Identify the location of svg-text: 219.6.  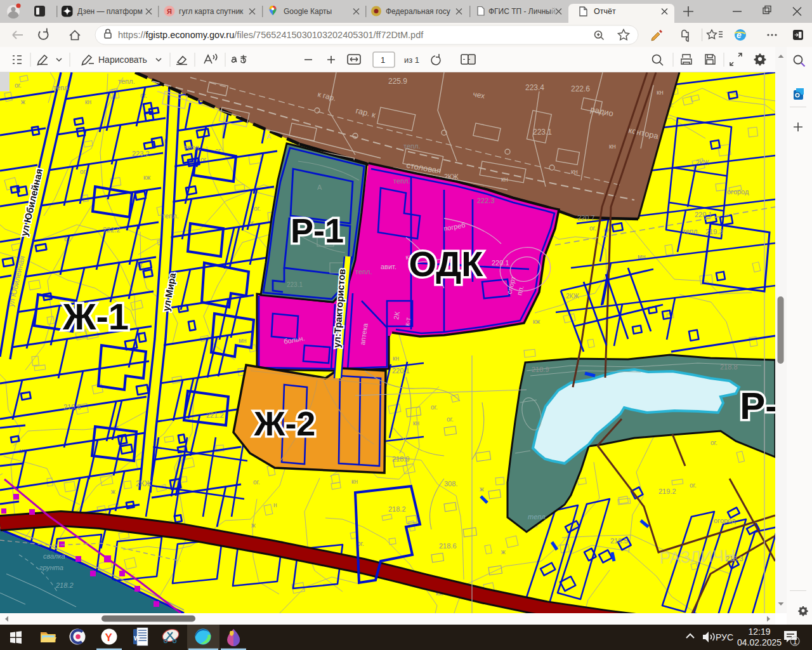
(72, 407).